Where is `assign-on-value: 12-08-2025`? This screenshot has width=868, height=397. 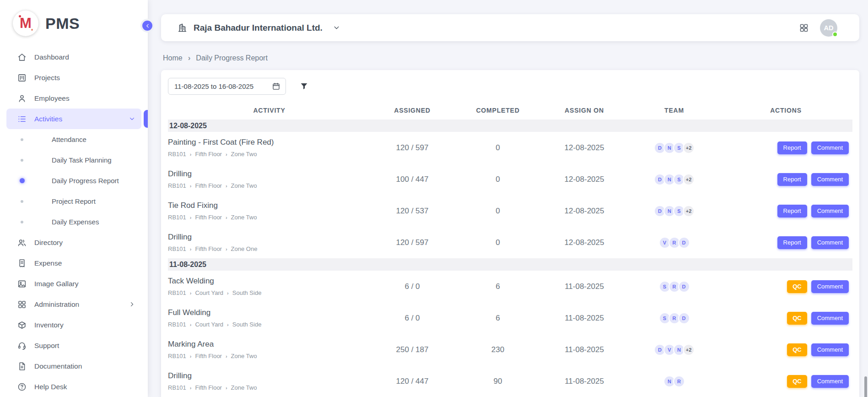 assign-on-value: 12-08-2025 is located at coordinates (584, 211).